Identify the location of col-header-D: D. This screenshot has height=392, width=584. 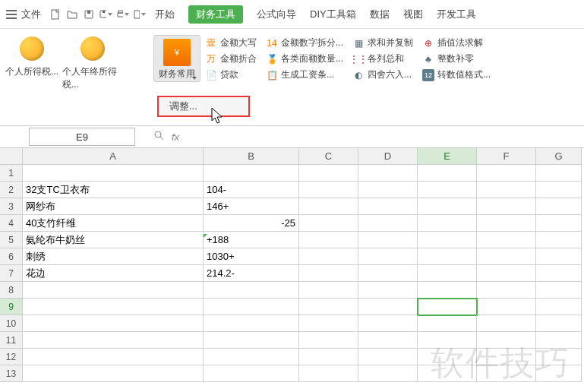
(388, 156).